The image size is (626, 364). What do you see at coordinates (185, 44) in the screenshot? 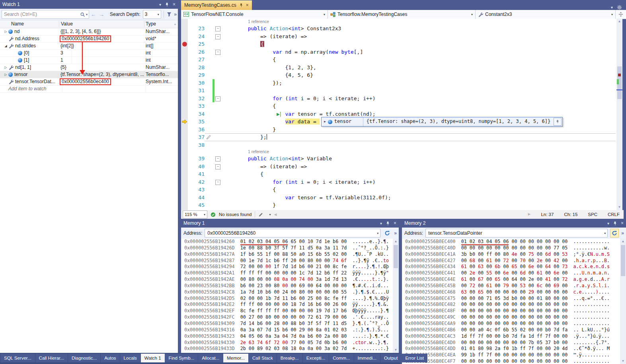
I see `breakpoint-icon` at bounding box center [185, 44].